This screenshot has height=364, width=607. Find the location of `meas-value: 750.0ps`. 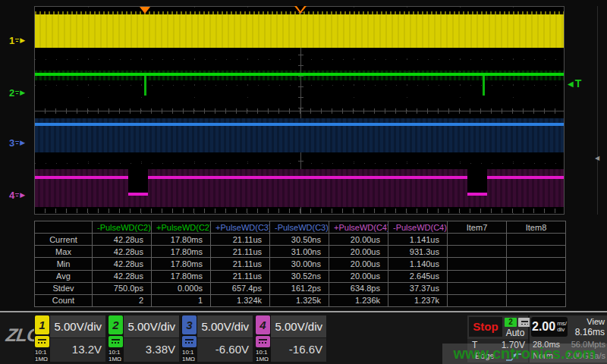

meas-value: 750.0ps is located at coordinates (122, 288).